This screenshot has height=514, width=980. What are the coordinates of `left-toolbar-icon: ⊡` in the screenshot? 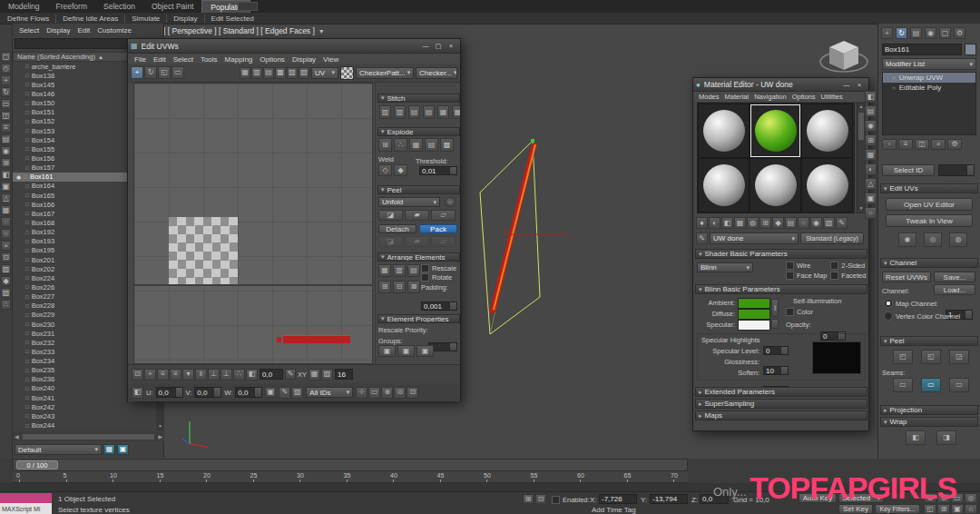 It's located at (5, 258).